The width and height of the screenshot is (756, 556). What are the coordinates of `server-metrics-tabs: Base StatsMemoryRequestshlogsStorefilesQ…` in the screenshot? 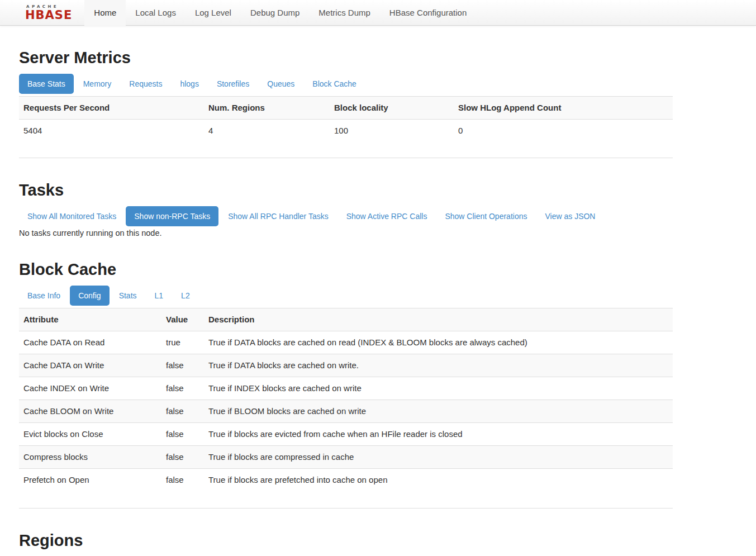 It's located at (346, 84).